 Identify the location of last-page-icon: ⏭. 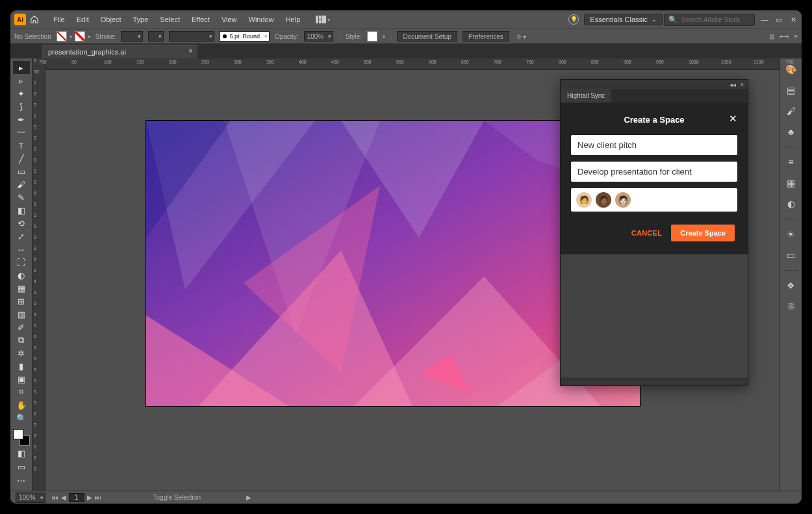
(98, 497).